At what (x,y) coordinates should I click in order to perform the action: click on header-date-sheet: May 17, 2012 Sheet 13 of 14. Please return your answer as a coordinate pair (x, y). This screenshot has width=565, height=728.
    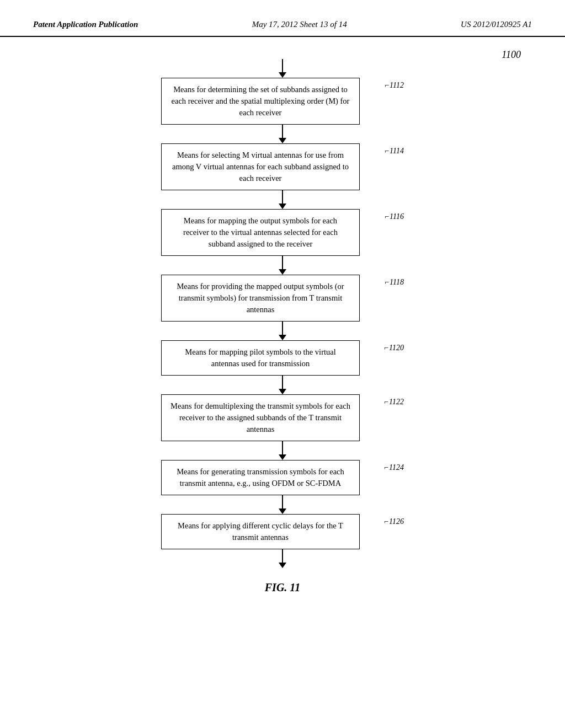
    Looking at the image, I should click on (300, 24).